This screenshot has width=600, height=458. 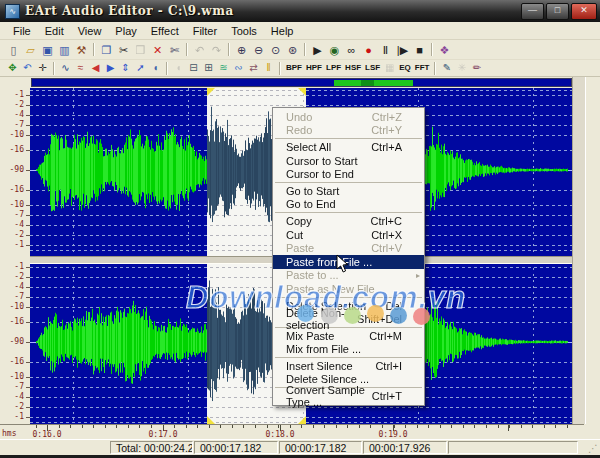 I want to click on zoom-out-icon: ⊖, so click(x=258, y=50).